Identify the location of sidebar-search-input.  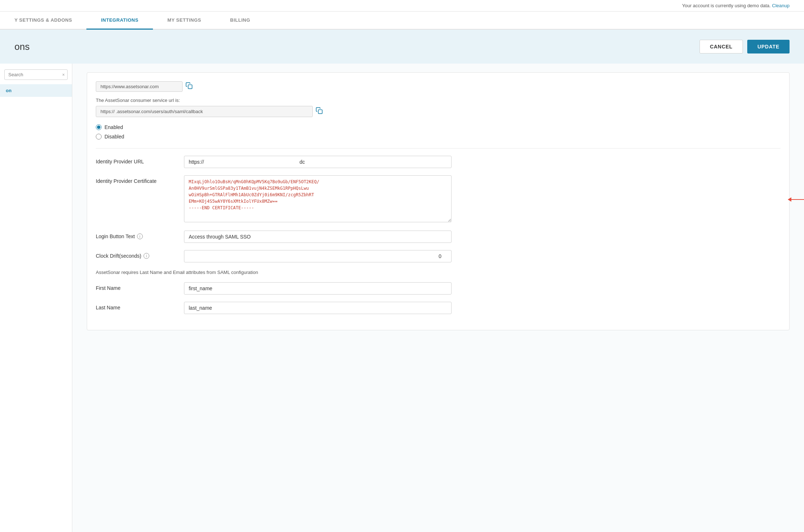
(36, 74).